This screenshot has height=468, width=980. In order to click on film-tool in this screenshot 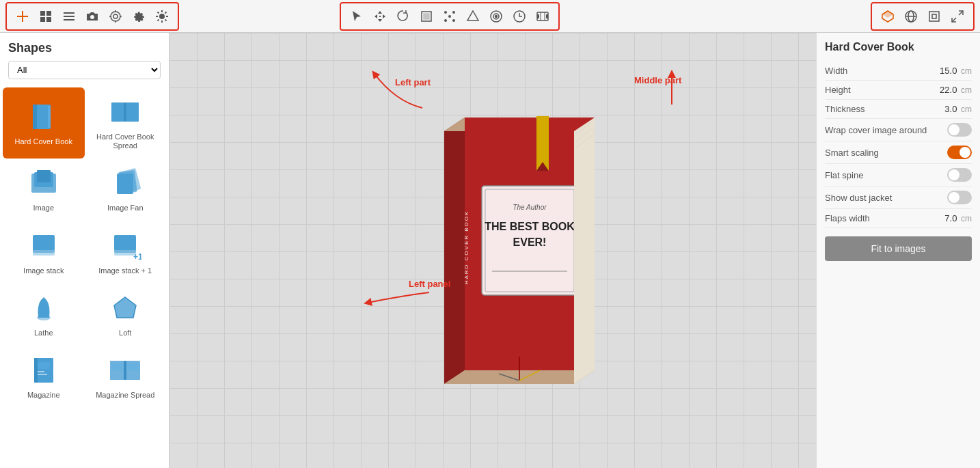, I will do `click(543, 16)`.